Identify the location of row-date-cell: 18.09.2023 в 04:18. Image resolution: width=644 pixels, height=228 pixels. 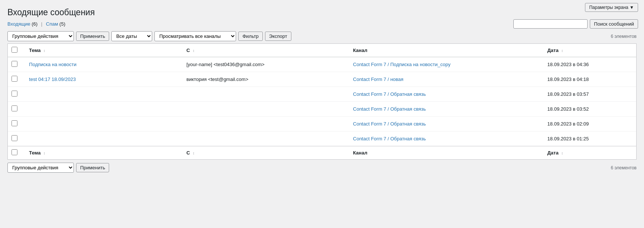
(590, 79).